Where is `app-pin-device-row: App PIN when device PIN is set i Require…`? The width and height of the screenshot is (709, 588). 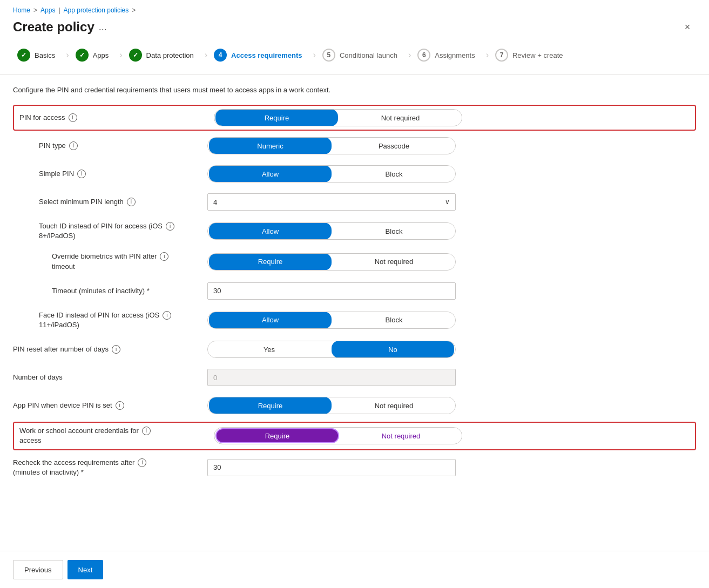 app-pin-device-row: App PIN when device PIN is set i Require… is located at coordinates (354, 405).